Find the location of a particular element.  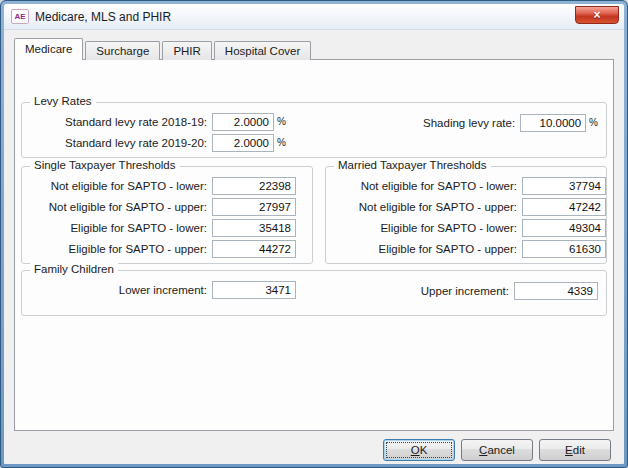

levy-2019-20-label: Standard levy rate 2019-20: is located at coordinates (117, 143).